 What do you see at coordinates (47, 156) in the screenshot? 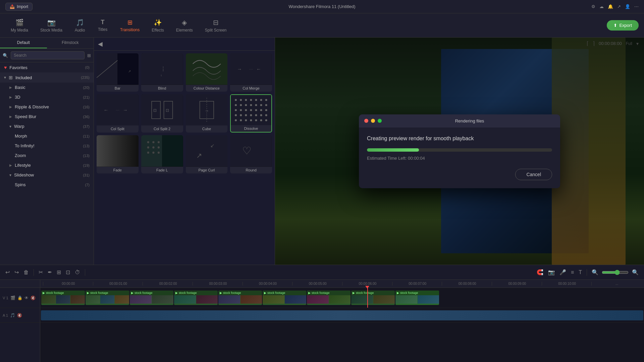
I see `sidebar-item-zoom: Zoom (13)` at bounding box center [47, 156].